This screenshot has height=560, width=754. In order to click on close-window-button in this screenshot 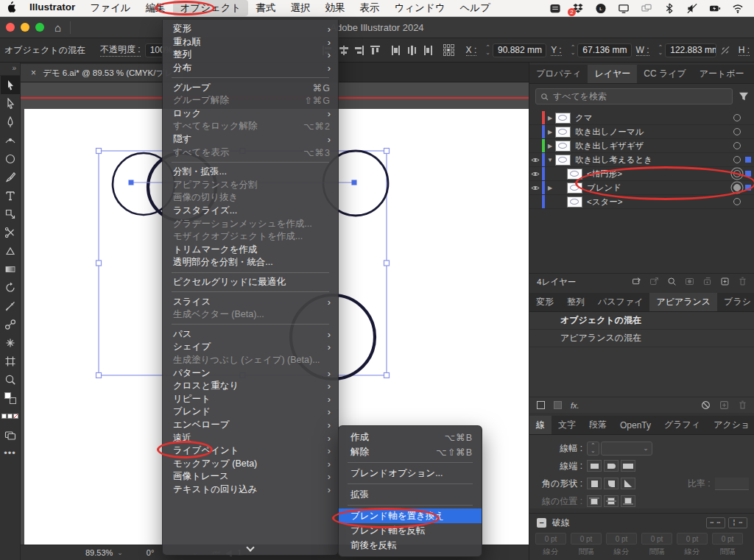, I will do `click(10, 27)`.